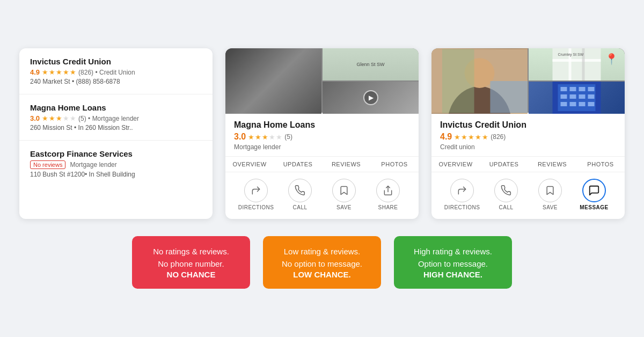 This screenshot has width=644, height=337. Describe the element at coordinates (108, 119) in the screenshot. I see `review-count-2: (5) • Mortgage lender` at that location.